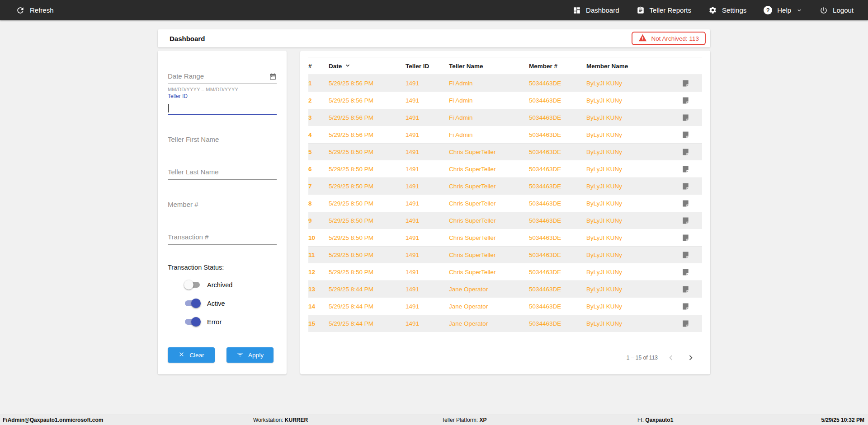 Image resolution: width=868 pixels, height=425 pixels. What do you see at coordinates (222, 206) in the screenshot?
I see `member-number-field` at bounding box center [222, 206].